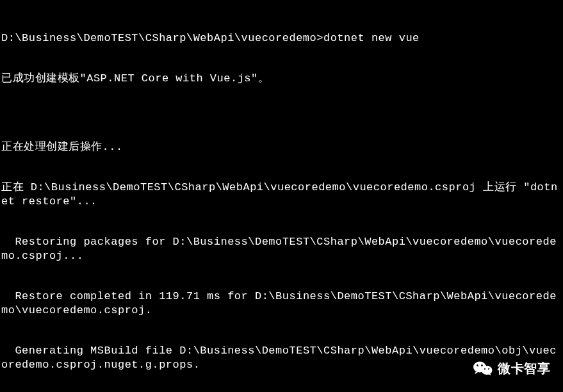  Describe the element at coordinates (512, 368) in the screenshot. I see `watermark: 微卡智享` at that location.